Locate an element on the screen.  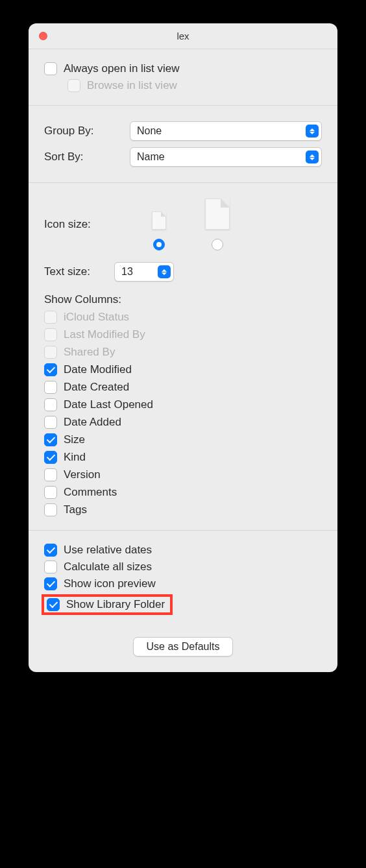
browse-label: Browse in list view is located at coordinates (132, 86).